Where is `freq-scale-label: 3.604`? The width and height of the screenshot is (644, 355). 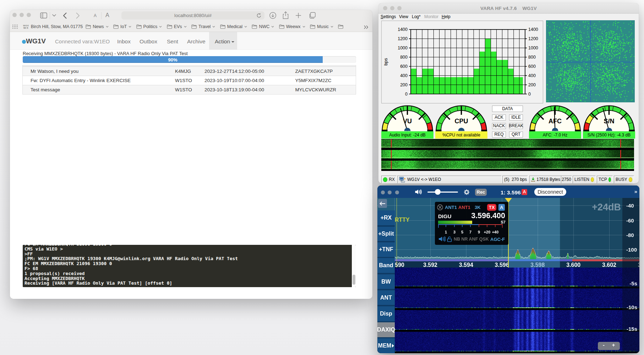 freq-scale-label: 3.604 is located at coordinates (639, 265).